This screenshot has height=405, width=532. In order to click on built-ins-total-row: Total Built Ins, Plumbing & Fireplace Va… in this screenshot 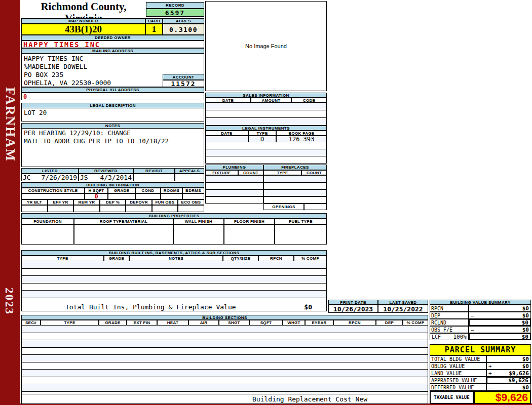, I will do `click(174, 307)`.